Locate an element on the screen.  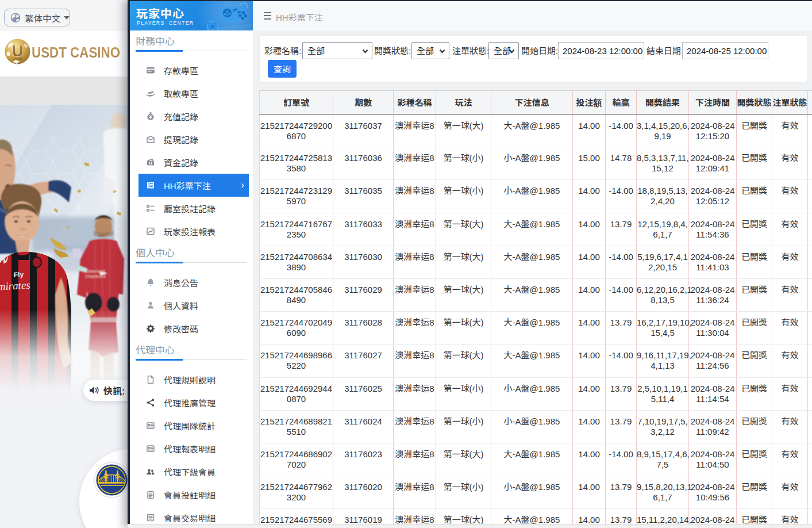
svg-text: Fly is located at coordinates (18, 275).